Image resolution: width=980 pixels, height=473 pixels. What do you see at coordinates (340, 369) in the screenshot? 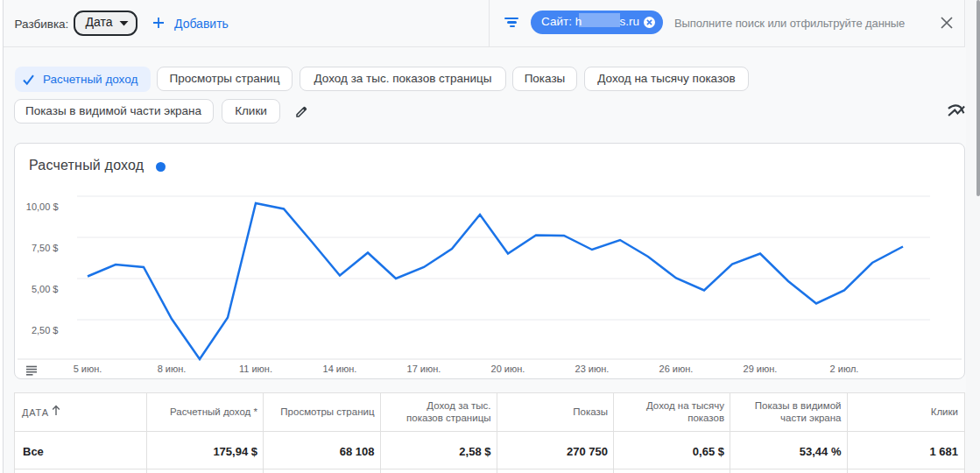
I see `svg-text: 14 июн.` at bounding box center [340, 369].